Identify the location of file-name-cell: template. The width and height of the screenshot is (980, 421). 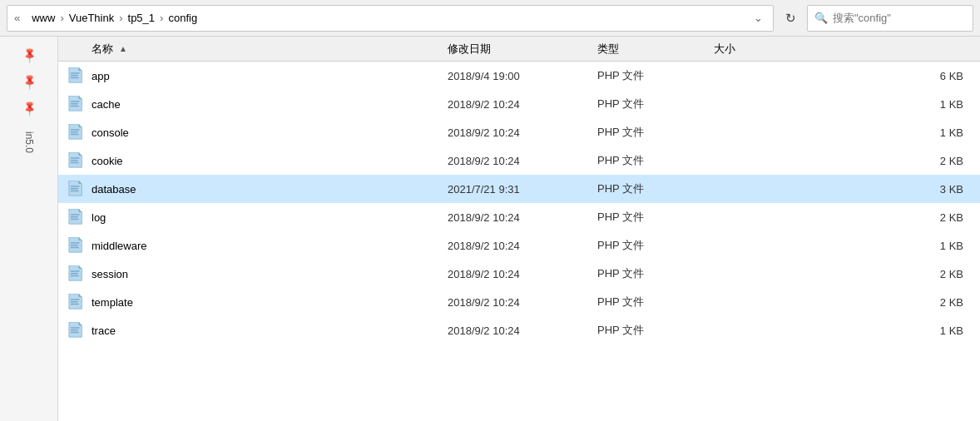
(250, 302).